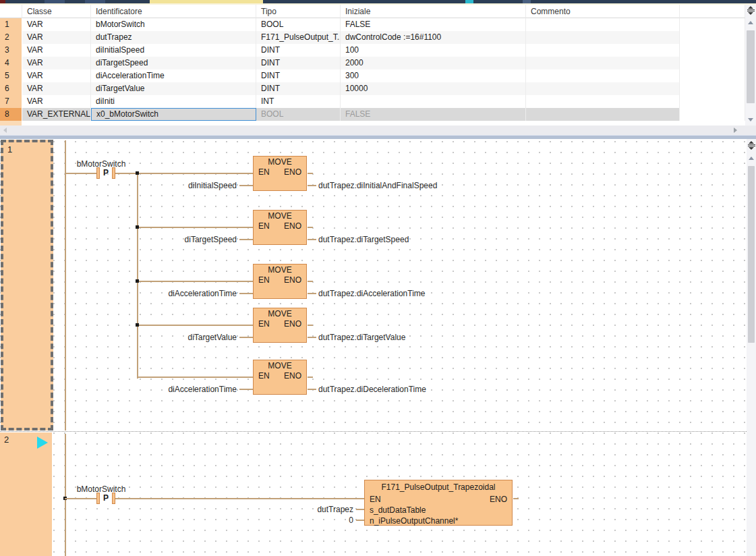 Image resolution: width=756 pixels, height=556 pixels. What do you see at coordinates (174, 115) in the screenshot?
I see `identifier-cell: x0_bMotorSwitch` at bounding box center [174, 115].